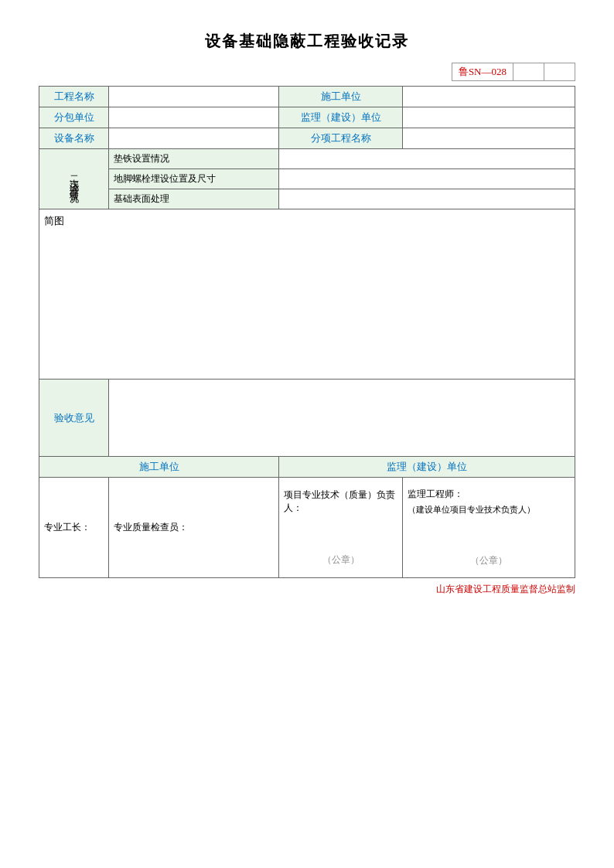 The height and width of the screenshot is (868, 614). I want to click on sig-supervisor: 监理工程师： （建设单位项目专业技术负责人） （公章）, so click(489, 528).